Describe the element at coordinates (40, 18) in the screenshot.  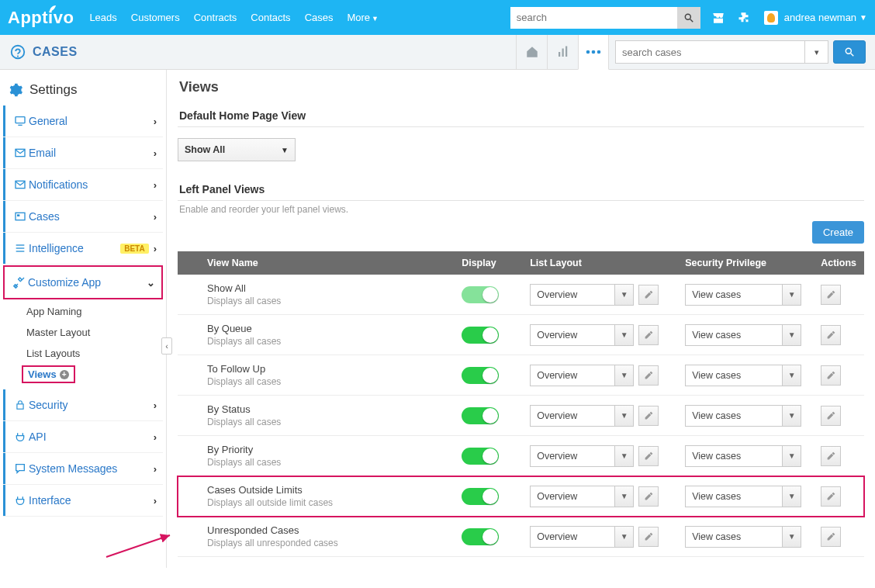
I see `logo: Apptivo` at that location.